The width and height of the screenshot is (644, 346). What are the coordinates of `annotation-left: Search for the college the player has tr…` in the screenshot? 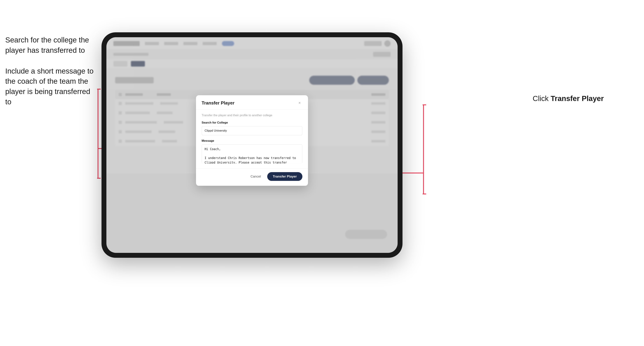 It's located at (51, 76).